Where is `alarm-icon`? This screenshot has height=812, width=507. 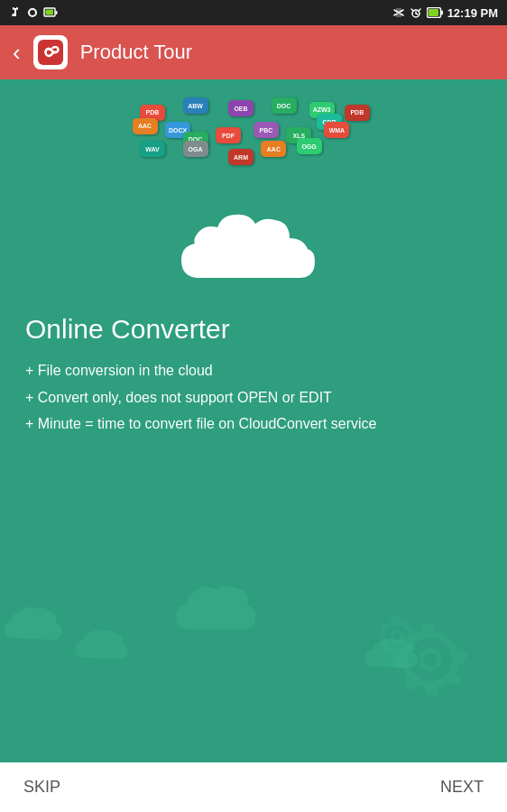
alarm-icon is located at coordinates (416, 13).